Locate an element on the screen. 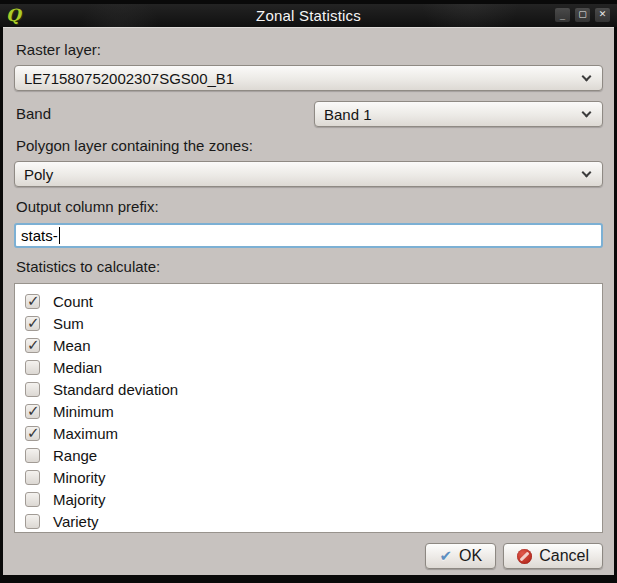 This screenshot has width=617, height=583. output-prefix-value: stats- is located at coordinates (40, 236).